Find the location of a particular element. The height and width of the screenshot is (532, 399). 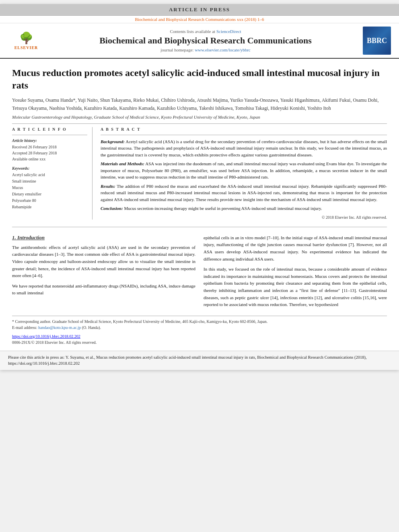

keyword-6: Rebamipide is located at coordinates (50, 207).